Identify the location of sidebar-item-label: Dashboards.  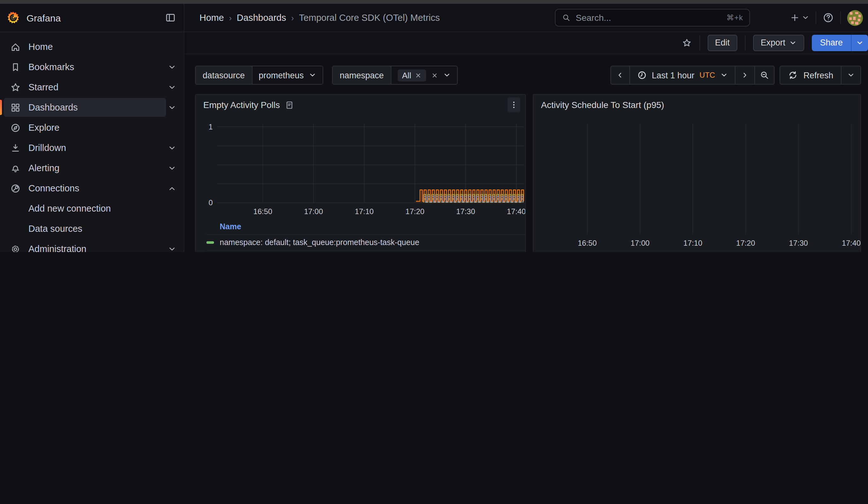
(94, 107).